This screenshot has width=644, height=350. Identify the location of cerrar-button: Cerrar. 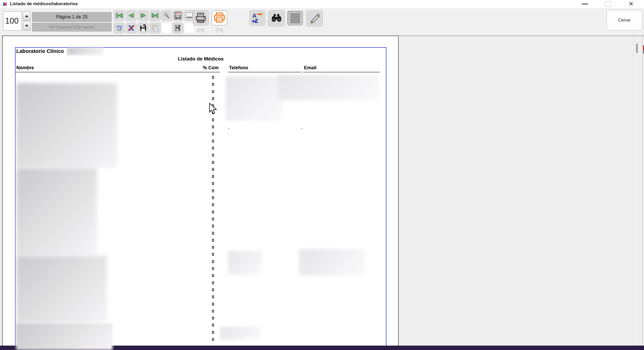
(624, 20).